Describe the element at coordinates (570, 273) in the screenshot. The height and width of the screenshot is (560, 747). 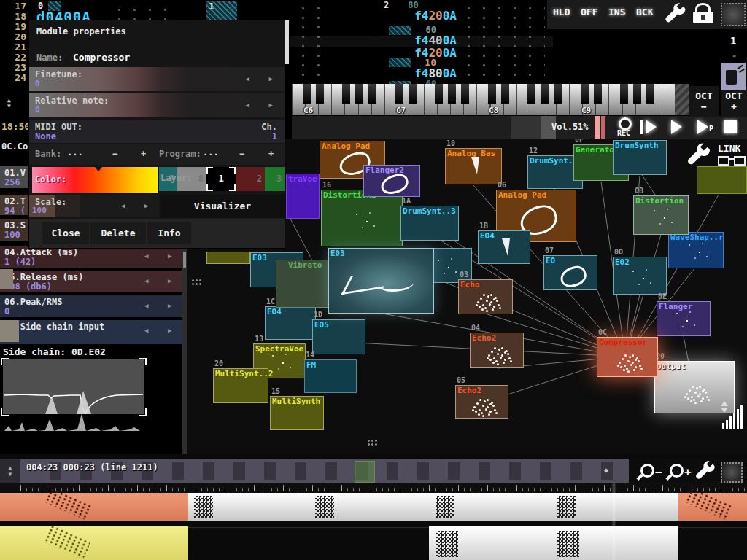
I see `module-eo: 07EO` at that location.